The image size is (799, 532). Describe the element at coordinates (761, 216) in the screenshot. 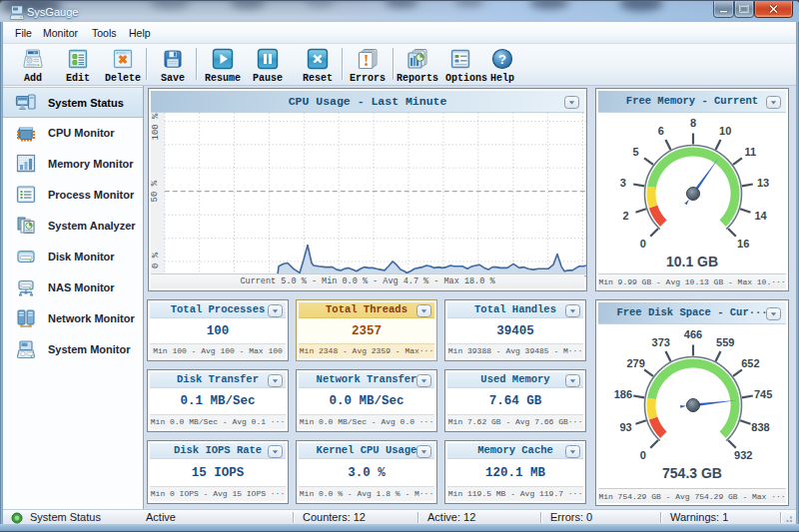

I see `svg-text: 14` at that location.